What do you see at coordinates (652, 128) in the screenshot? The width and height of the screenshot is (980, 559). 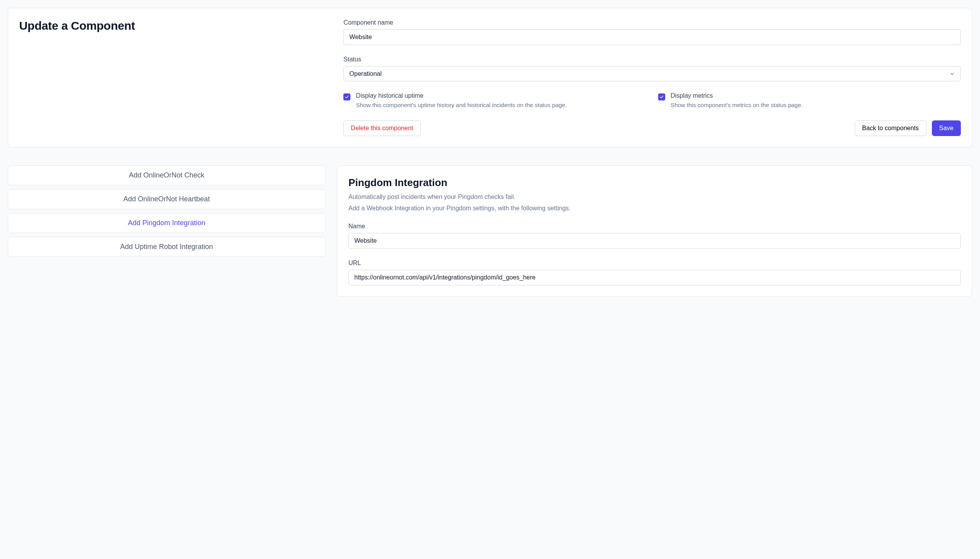 I see `button-row: Delete this component Back to components…` at bounding box center [652, 128].